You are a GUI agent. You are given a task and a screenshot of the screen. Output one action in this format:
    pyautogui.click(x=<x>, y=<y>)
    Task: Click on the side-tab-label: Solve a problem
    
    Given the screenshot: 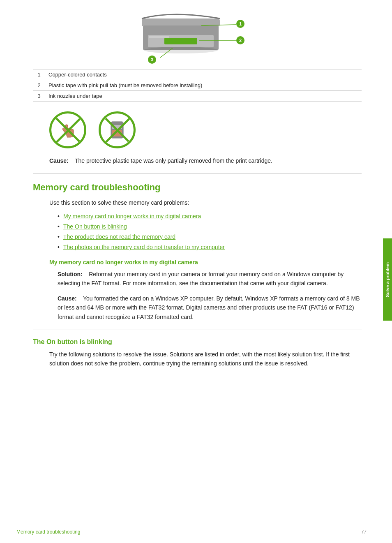 What is the action you would take?
    pyautogui.click(x=387, y=280)
    